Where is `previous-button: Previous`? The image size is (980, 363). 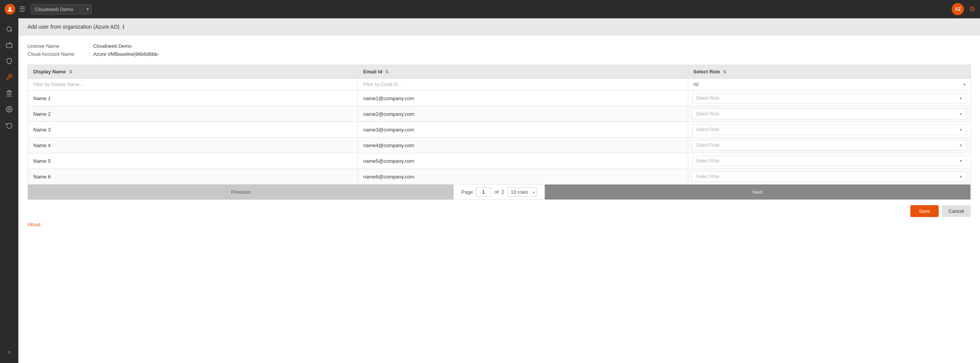 previous-button: Previous is located at coordinates (241, 192).